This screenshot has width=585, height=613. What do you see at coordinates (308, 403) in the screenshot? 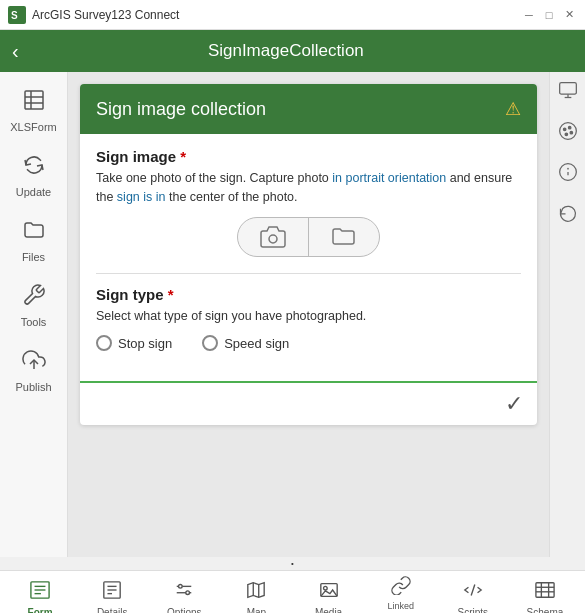
I see `card-footer: ✓` at bounding box center [308, 403].